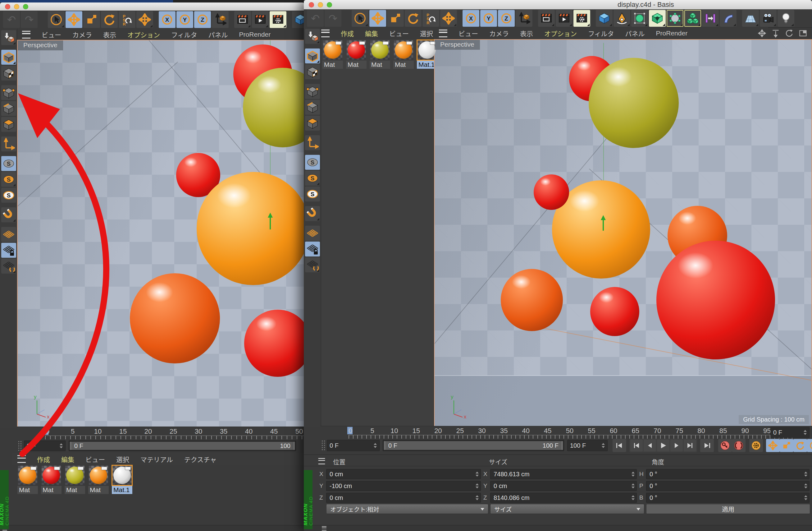 The height and width of the screenshot is (531, 812). I want to click on material-label: Mat.1, so click(122, 490).